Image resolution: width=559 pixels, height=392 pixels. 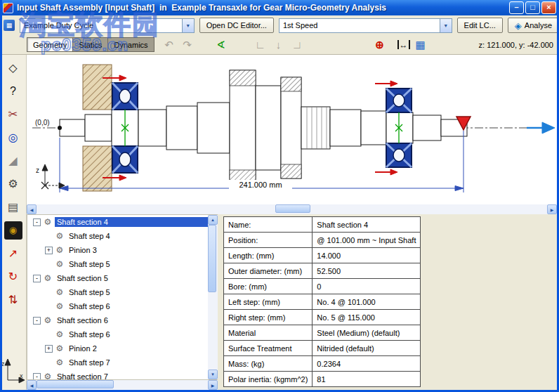 What do you see at coordinates (367, 240) in the screenshot?
I see `property-value: @ 101.000 mm ~ Input Shaft` at bounding box center [367, 240].